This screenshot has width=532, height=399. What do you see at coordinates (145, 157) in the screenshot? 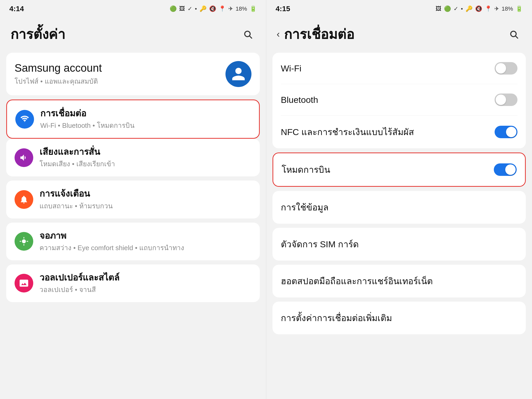
I see `sounds-text: เสียงและการสั่น โหมดเสียง • เสียงเรียกเข…` at bounding box center [145, 157].